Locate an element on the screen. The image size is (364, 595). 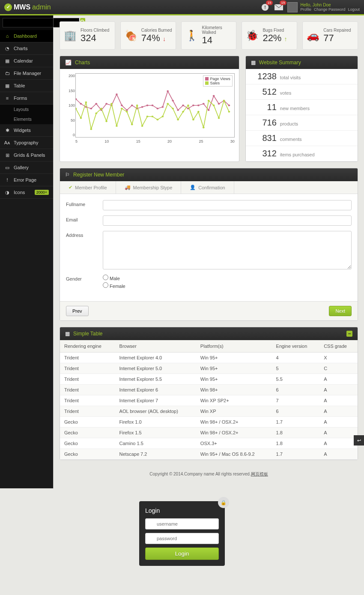
nav-item-charts: ◔Charts is located at coordinates (27, 49).